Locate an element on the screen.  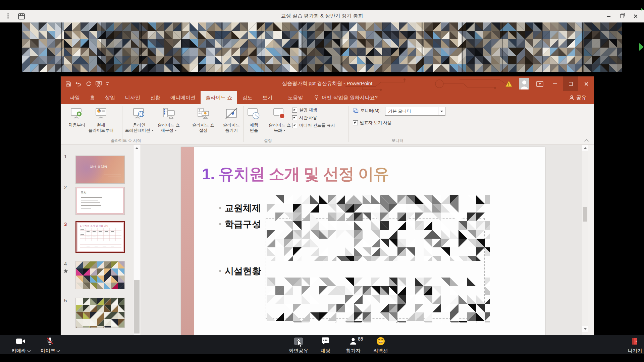
use-timings-checkbox: 시간 사용 is located at coordinates (305, 118).